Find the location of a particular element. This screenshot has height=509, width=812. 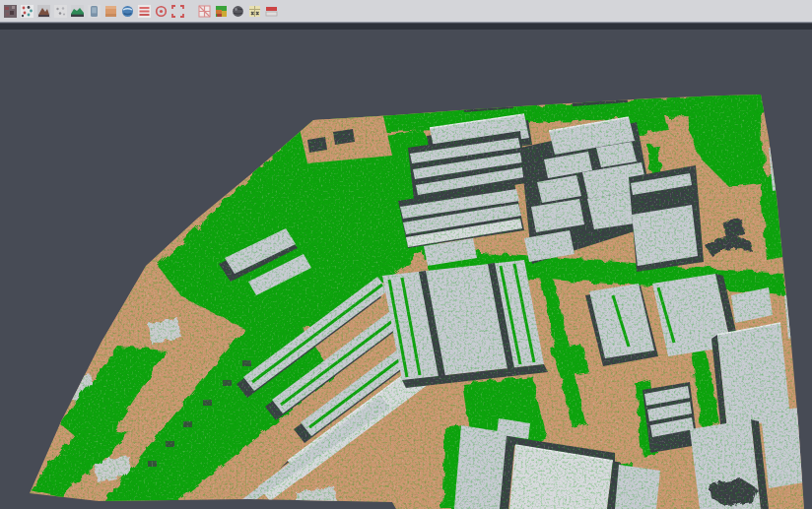

toolbar-separator is located at coordinates (191, 12).